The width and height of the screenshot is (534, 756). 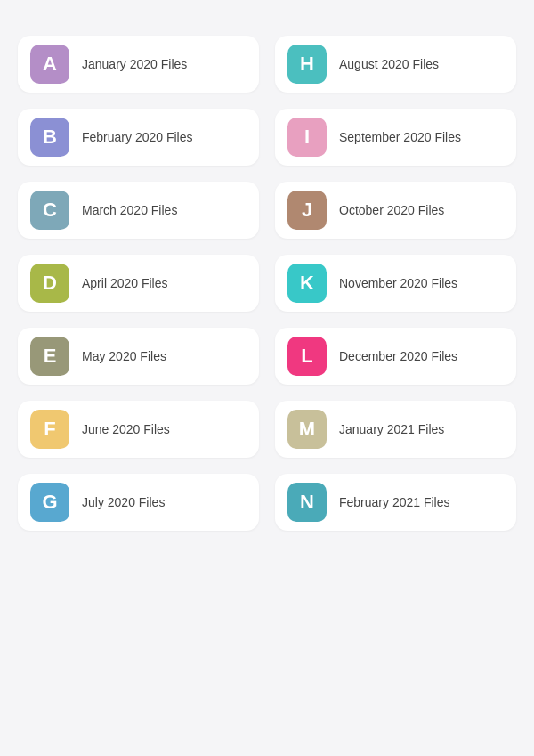 I want to click on folder-label: January 2021 Files, so click(x=392, y=429).